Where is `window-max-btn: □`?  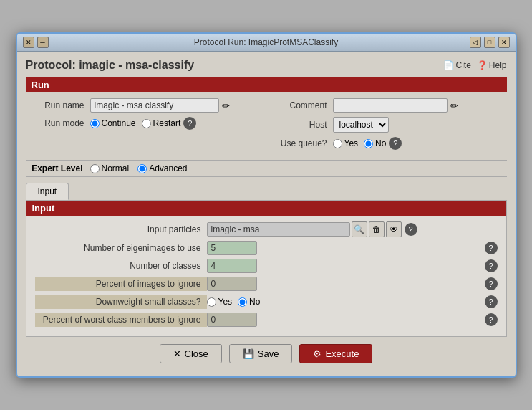
window-max-btn: □ is located at coordinates (490, 42).